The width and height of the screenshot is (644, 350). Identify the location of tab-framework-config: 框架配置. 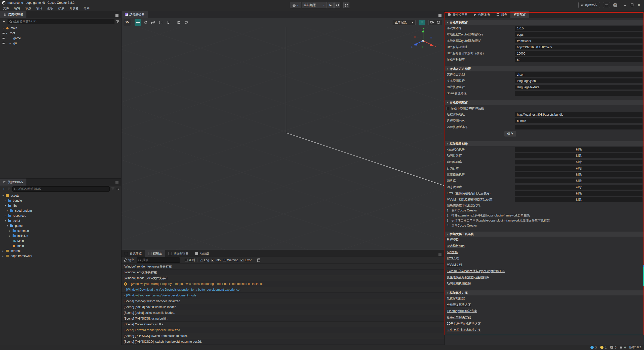
(520, 15).